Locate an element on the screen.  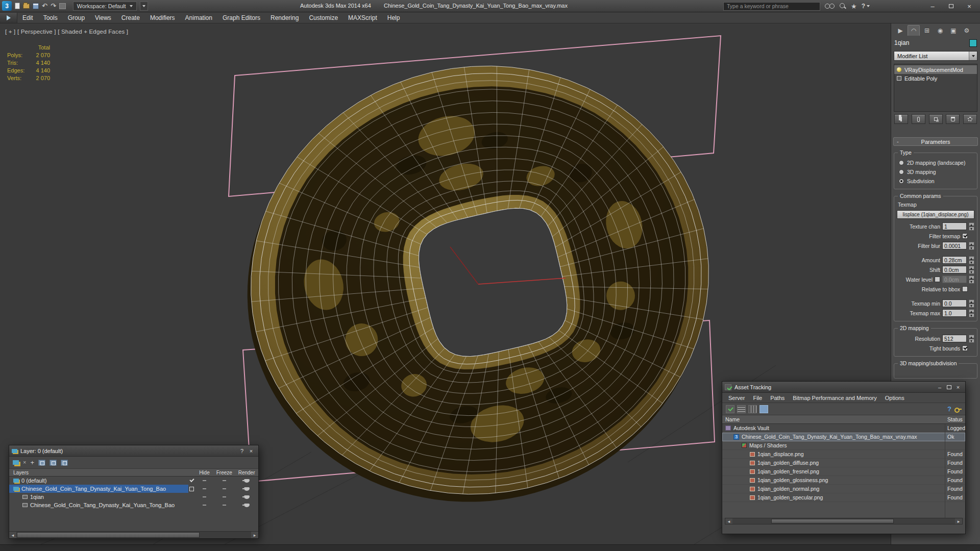
asset-tracking-titlebar: Asset Tracking – × is located at coordinates (844, 387).